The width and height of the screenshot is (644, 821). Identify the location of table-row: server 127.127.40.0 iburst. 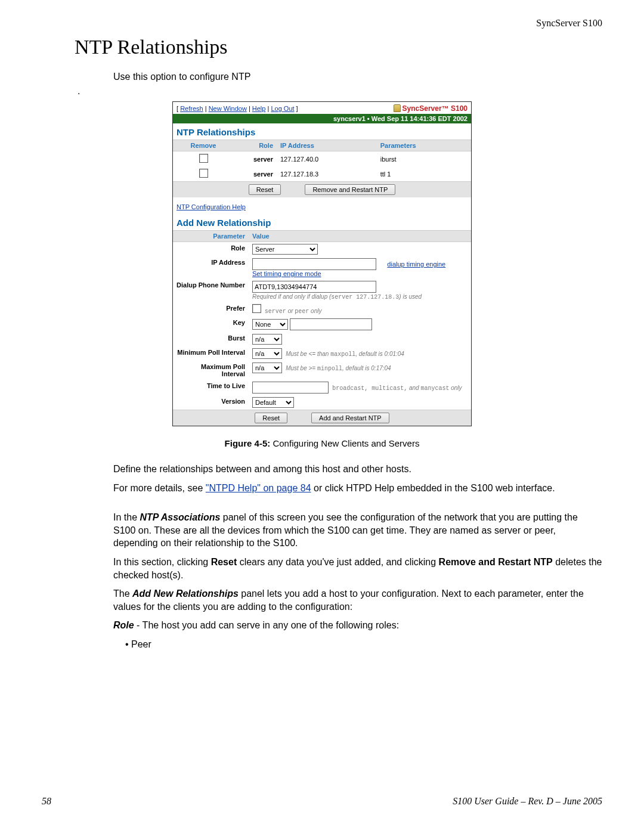
(322, 159).